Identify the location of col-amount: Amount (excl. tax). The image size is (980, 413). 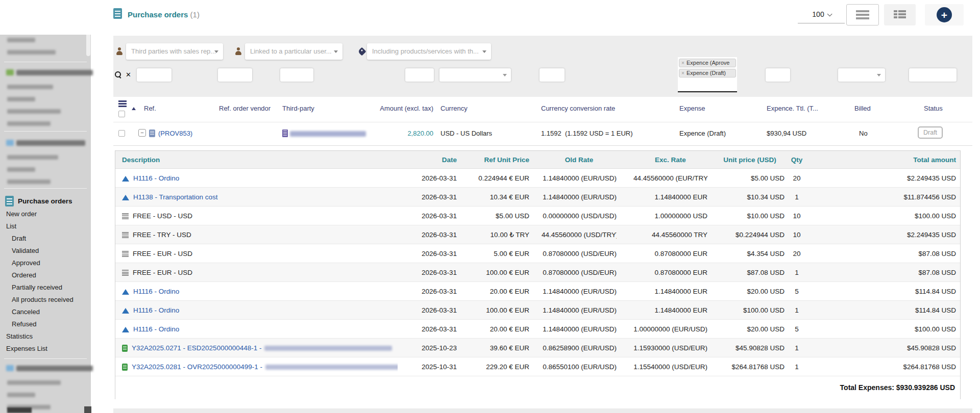
(395, 108).